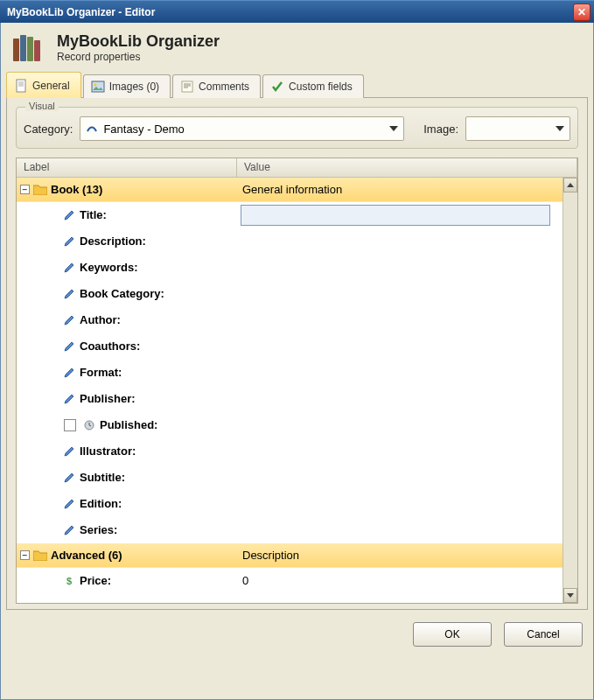 This screenshot has height=700, width=594. I want to click on field-author: Author:, so click(290, 320).